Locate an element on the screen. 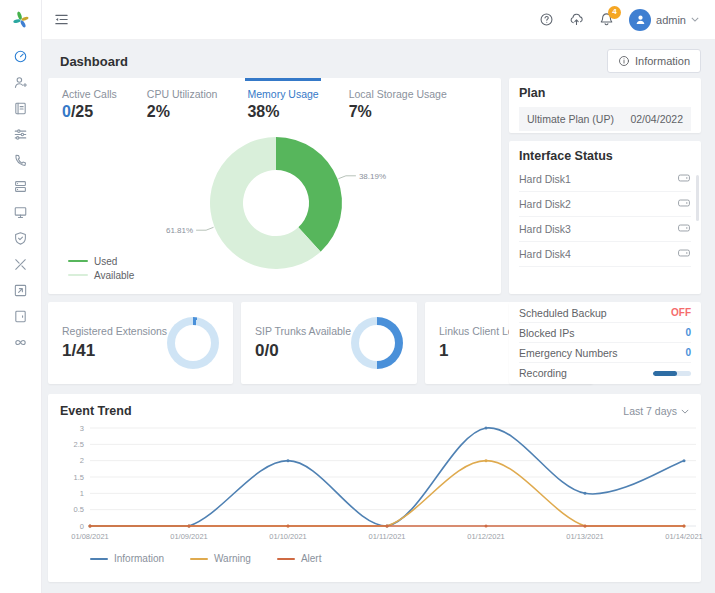  sidebar is located at coordinates (21, 296).